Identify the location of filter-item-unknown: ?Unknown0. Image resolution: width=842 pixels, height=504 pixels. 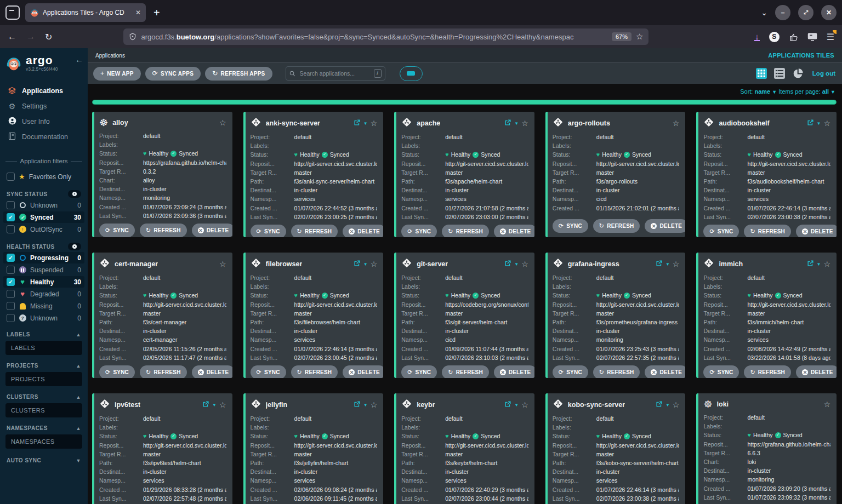
(44, 318).